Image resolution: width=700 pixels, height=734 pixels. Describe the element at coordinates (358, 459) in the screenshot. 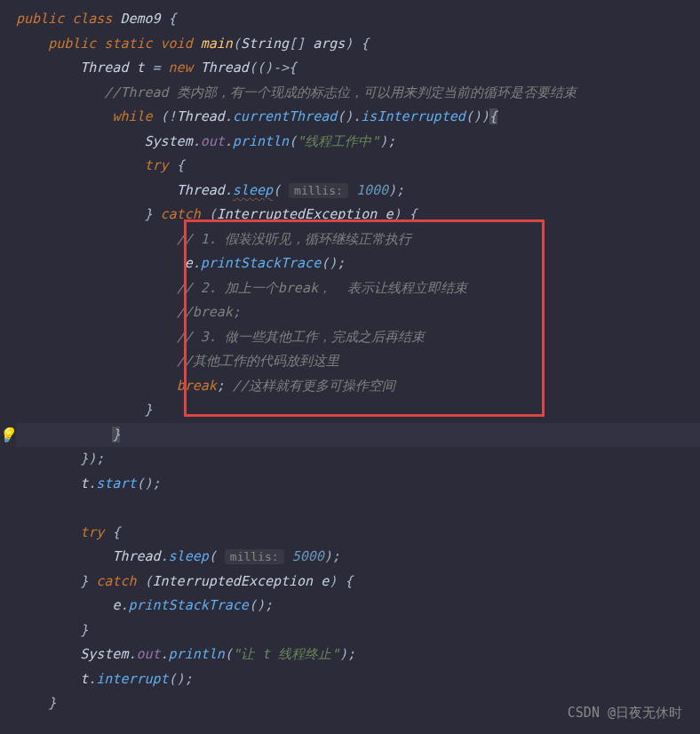

I see `code-line: });` at that location.